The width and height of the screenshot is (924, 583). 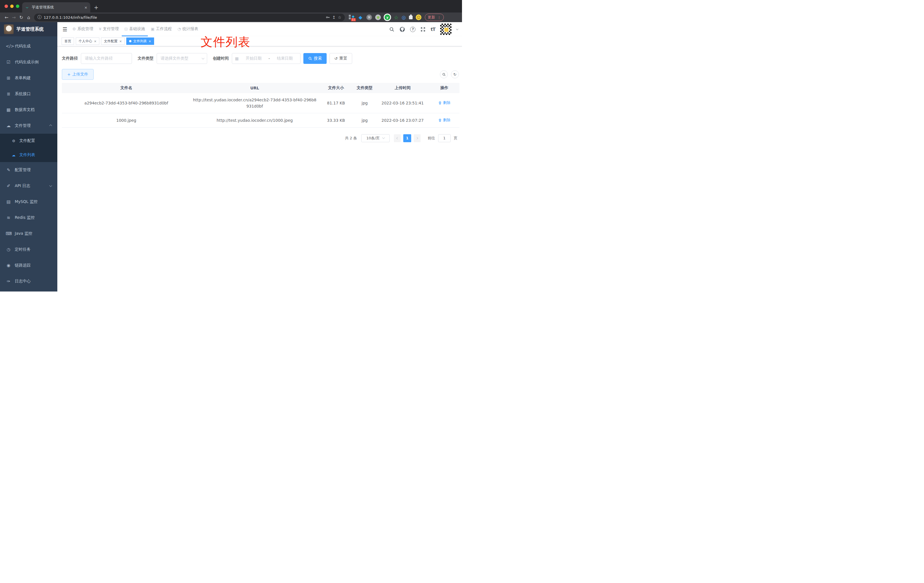 I want to click on browser-update-button: 更新 ⋮, so click(x=434, y=17).